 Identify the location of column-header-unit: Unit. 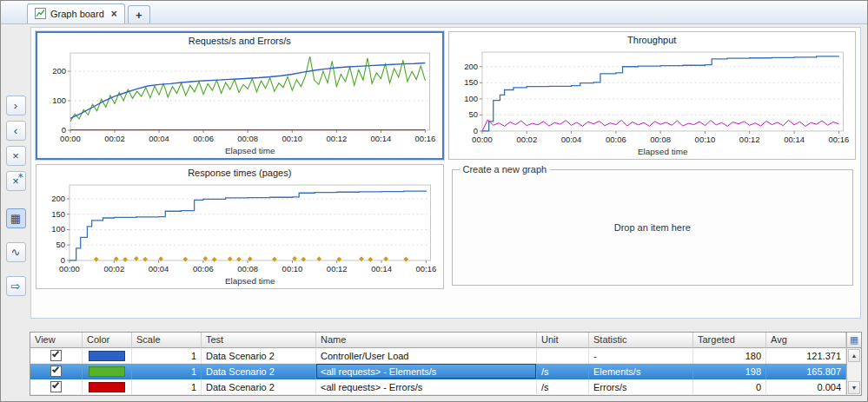
(563, 340).